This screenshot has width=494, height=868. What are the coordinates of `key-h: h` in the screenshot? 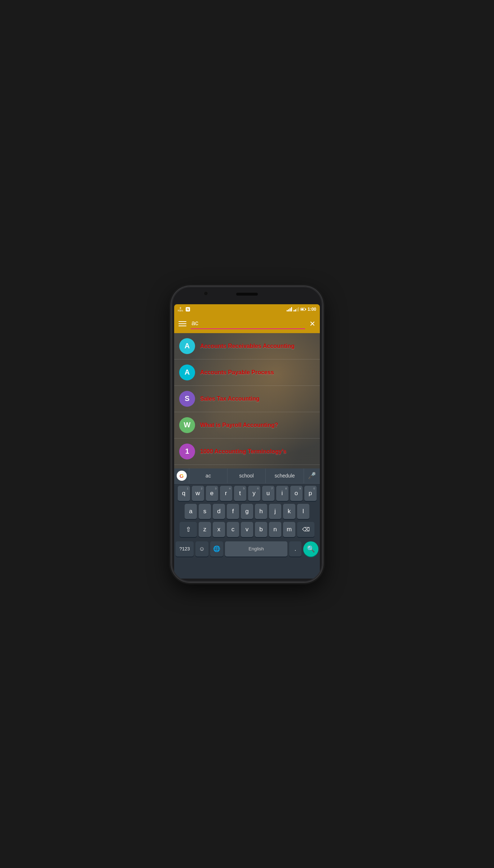 It's located at (261, 511).